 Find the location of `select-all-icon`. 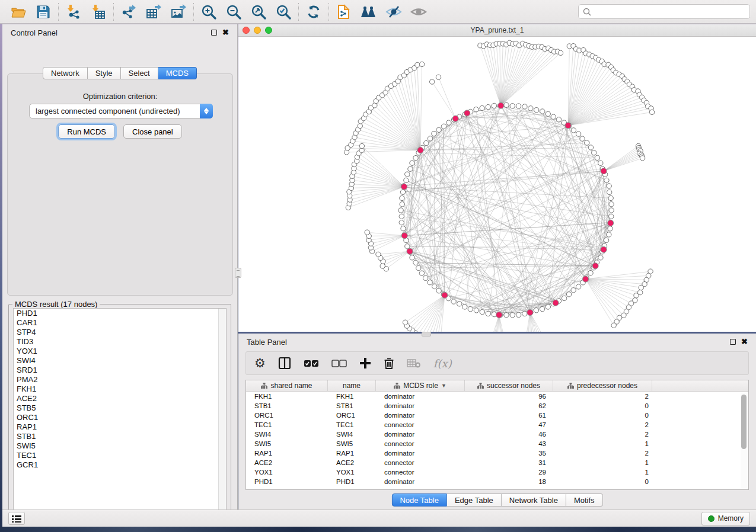

select-all-icon is located at coordinates (311, 364).